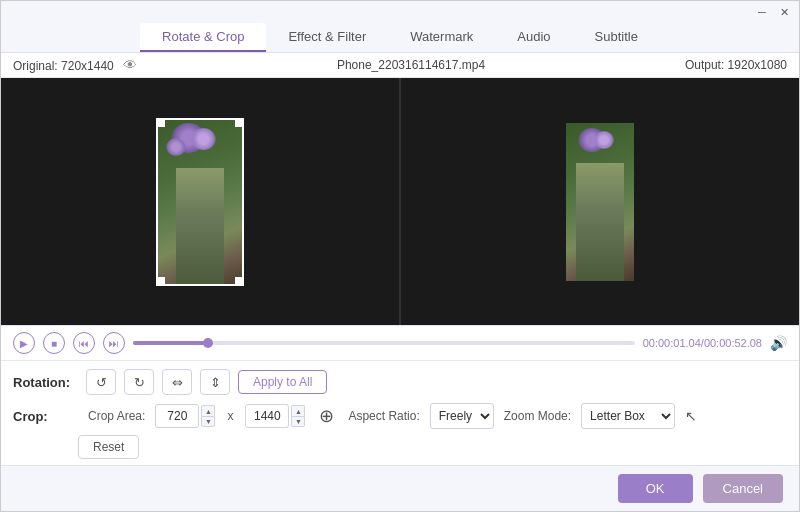 This screenshot has width=800, height=512. Describe the element at coordinates (275, 416) in the screenshot. I see `height-input-group: ▲ ▼` at that location.